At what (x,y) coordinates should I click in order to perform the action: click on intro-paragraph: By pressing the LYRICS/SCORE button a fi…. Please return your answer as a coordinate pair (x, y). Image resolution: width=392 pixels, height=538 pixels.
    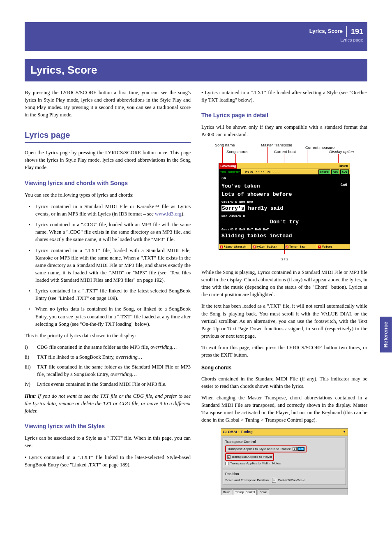
    Looking at the image, I should click on (108, 104).